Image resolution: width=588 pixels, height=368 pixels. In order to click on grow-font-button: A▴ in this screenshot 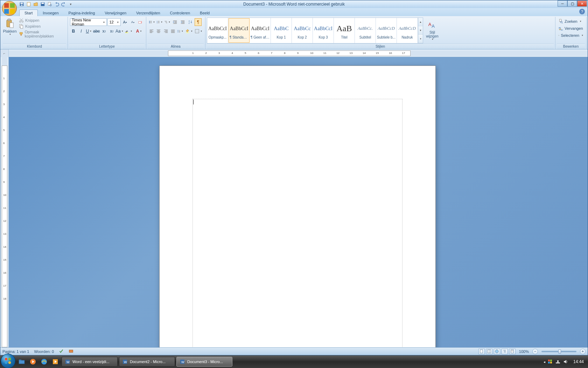, I will do `click(125, 22)`.